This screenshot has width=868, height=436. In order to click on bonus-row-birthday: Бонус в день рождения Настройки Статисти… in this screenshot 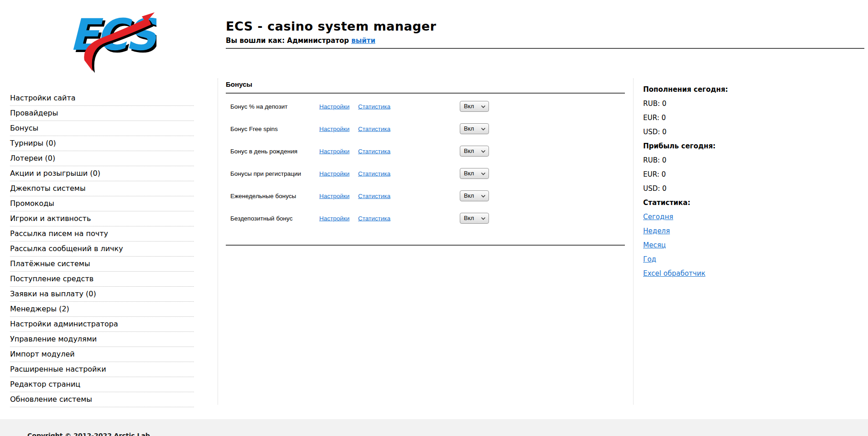, I will do `click(425, 151)`.